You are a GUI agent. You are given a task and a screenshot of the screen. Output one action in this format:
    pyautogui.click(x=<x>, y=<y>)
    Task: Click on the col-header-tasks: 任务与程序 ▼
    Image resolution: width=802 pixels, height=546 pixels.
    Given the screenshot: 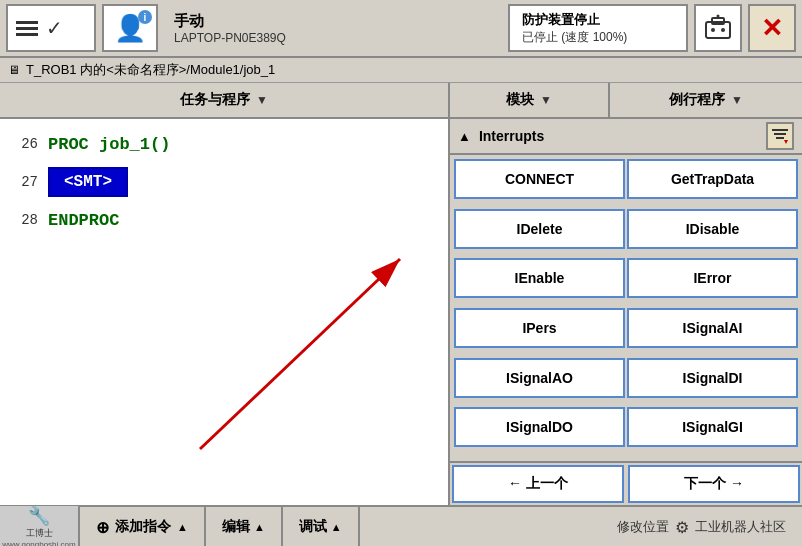 What is the action you would take?
    pyautogui.click(x=225, y=100)
    